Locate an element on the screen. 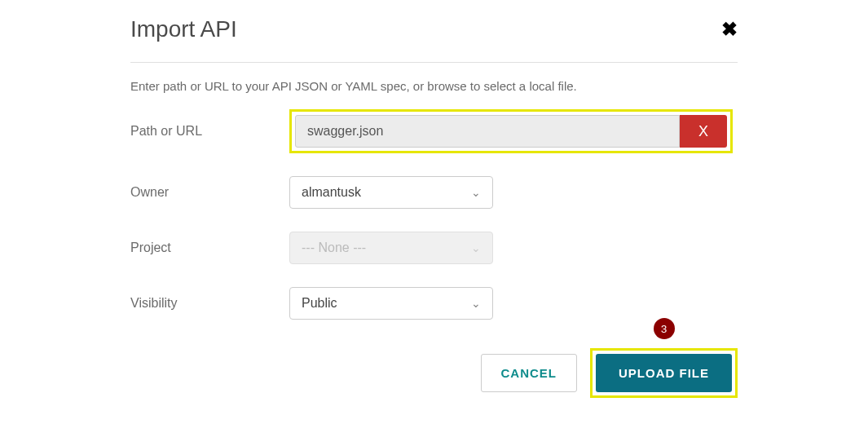  annotation-badge: 3 is located at coordinates (664, 329).